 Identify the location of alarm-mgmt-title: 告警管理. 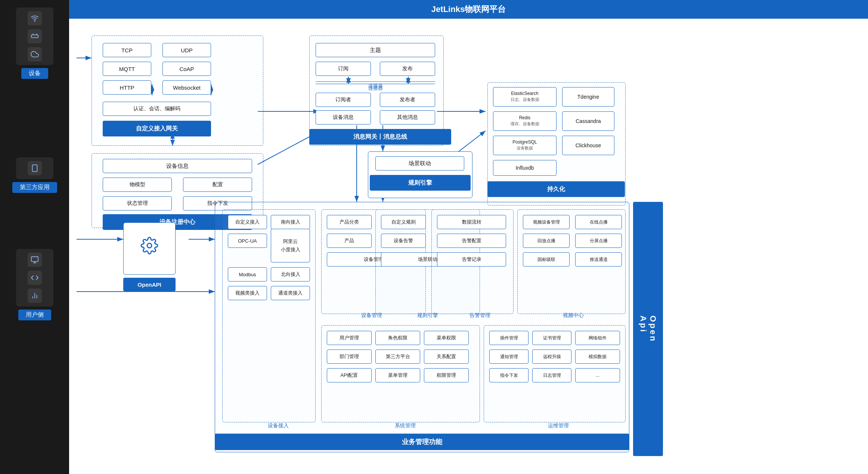
(480, 316).